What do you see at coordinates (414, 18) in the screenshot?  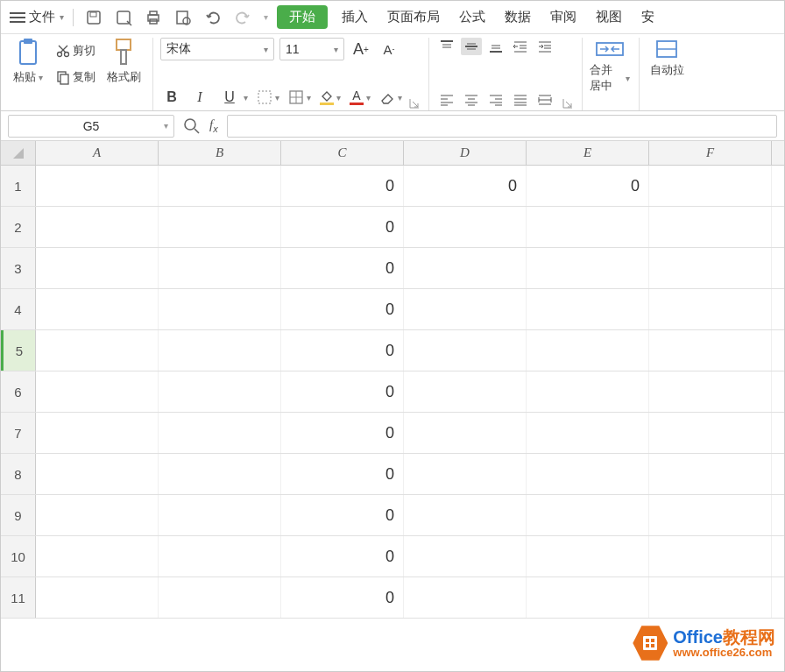 I see `tab-page-layout: 页面布局` at bounding box center [414, 18].